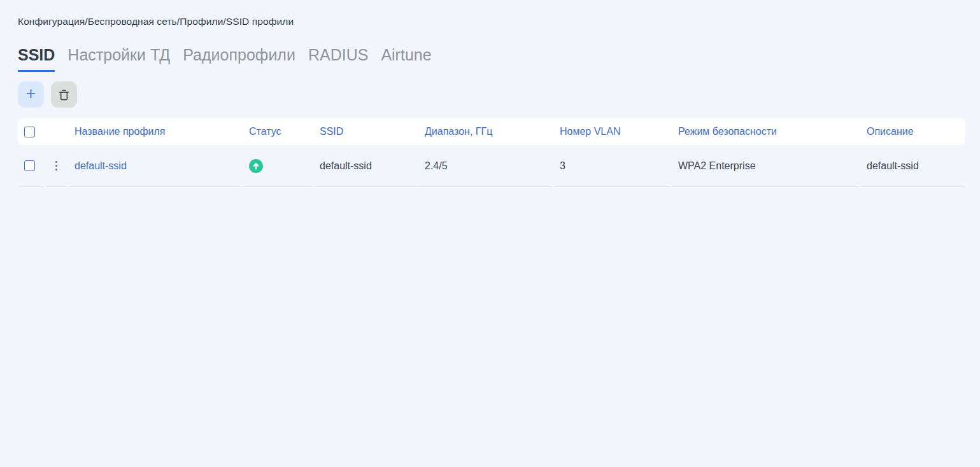 The width and height of the screenshot is (980, 467). Describe the element at coordinates (64, 94) in the screenshot. I see `delete-profile-button` at that location.